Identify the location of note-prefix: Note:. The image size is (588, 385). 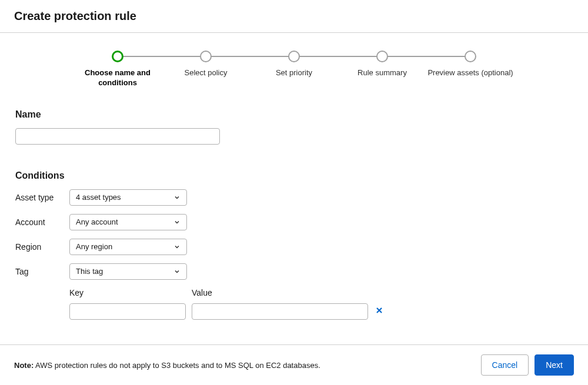
(24, 366).